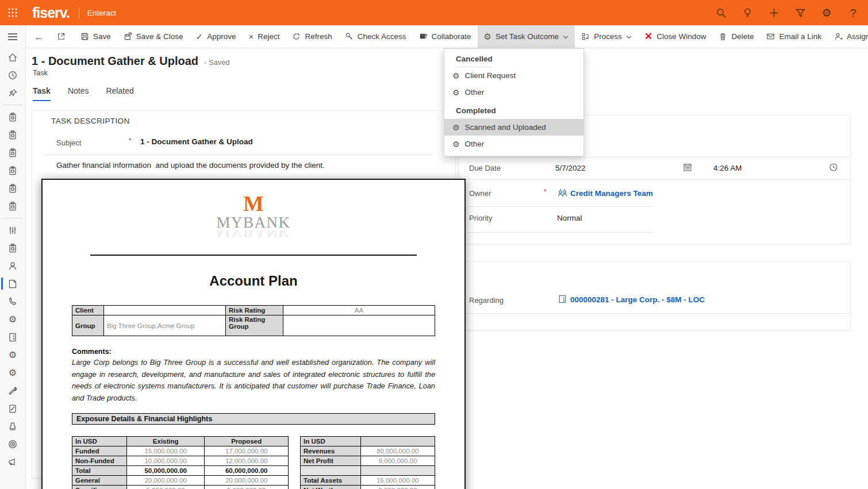  What do you see at coordinates (39, 37) in the screenshot?
I see `back-arrow-icon: ←` at bounding box center [39, 37].